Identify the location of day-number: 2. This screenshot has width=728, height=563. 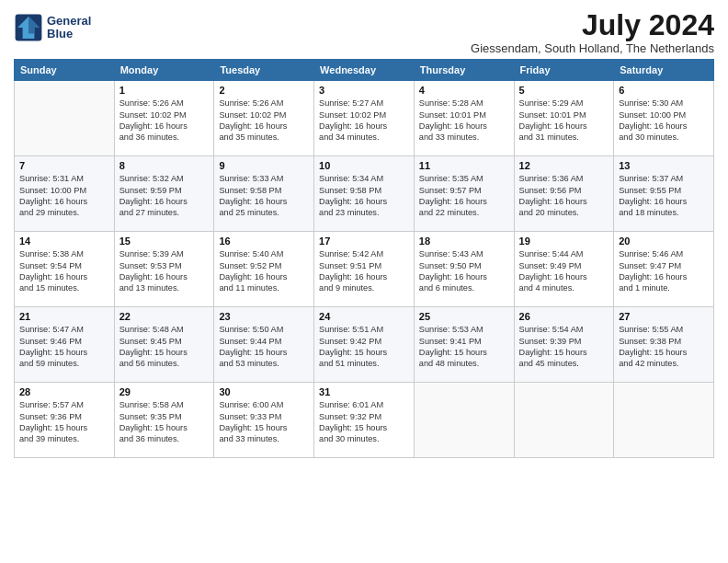
(264, 90).